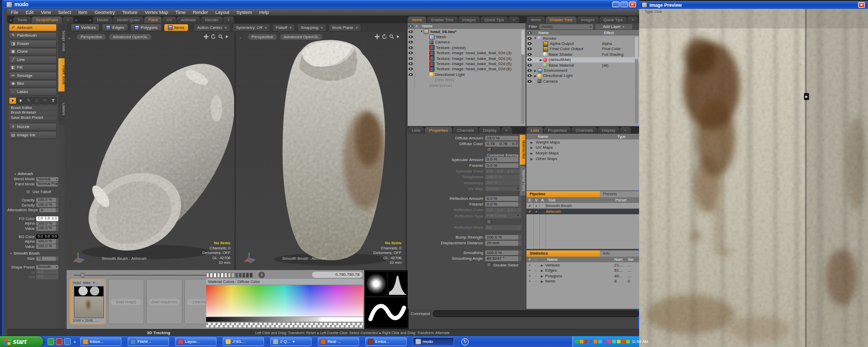 The height and width of the screenshot is (347, 868). Describe the element at coordinates (637, 80) in the screenshot. I see `shader-scrollbar` at that location.